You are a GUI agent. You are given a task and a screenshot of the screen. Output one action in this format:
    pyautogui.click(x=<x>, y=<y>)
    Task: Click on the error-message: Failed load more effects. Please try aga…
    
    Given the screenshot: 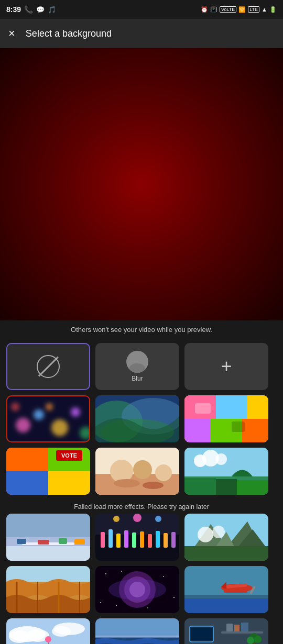 What is the action you would take?
    pyautogui.click(x=142, y=507)
    